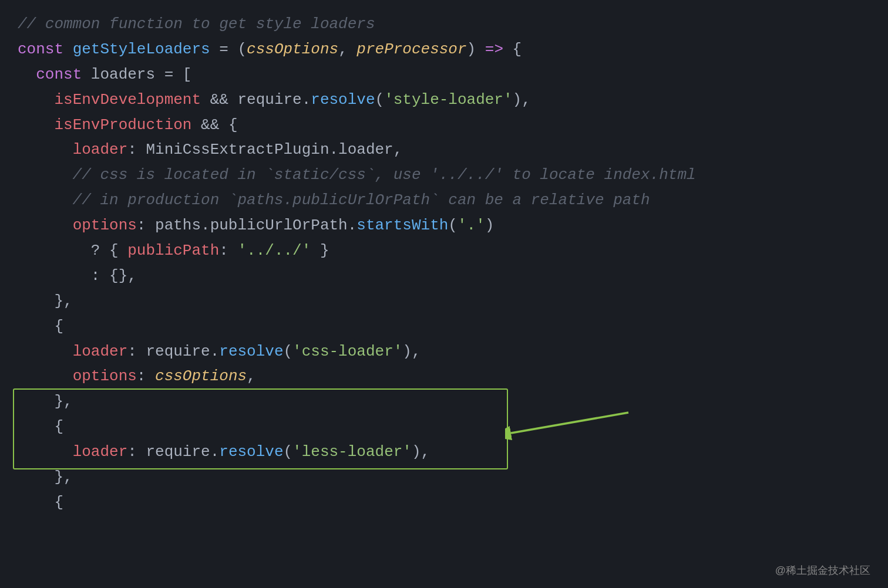 The height and width of the screenshot is (588, 888). I want to click on code-line-19: },, so click(444, 478).